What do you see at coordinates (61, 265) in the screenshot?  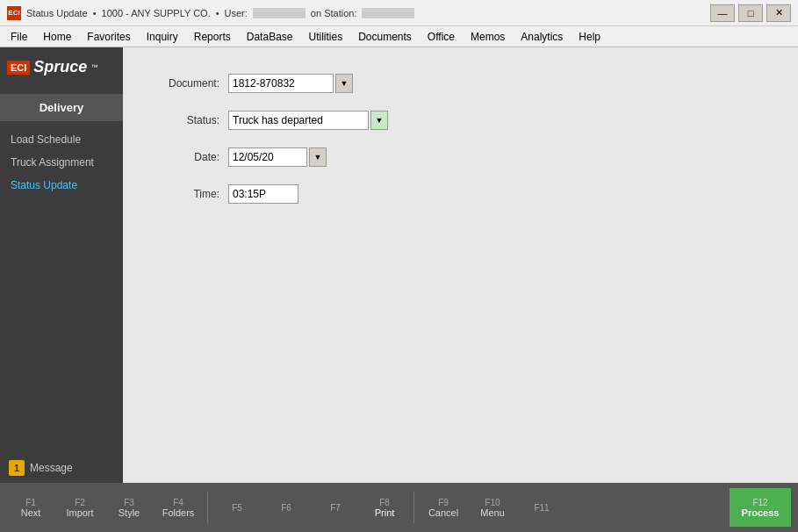 I see `sidebar: ECI Spruce™ Delivery Load Schedule Truck…` at bounding box center [61, 265].